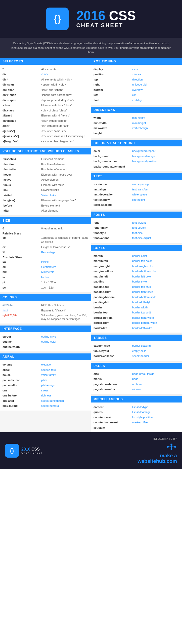 The height and width of the screenshot is (644, 182). What do you see at coordinates (171, 447) in the screenshot?
I see `hub-icon` at bounding box center [171, 447].